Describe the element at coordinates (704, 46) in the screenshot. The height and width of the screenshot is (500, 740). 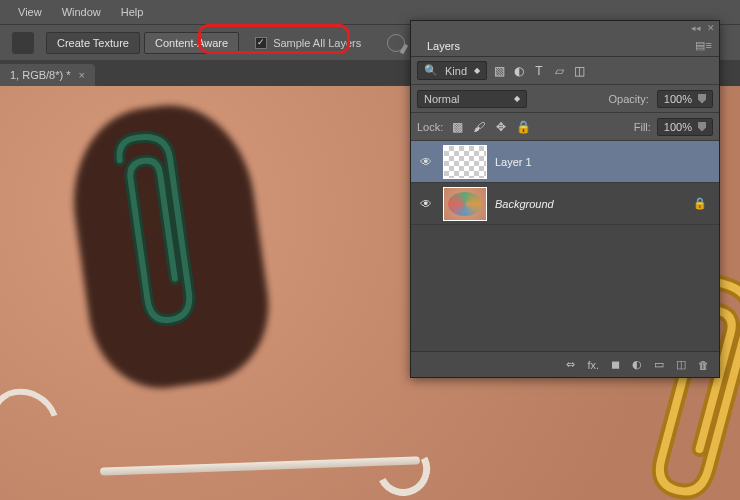
I see `panel-menu-icon: ▤≡` at that location.